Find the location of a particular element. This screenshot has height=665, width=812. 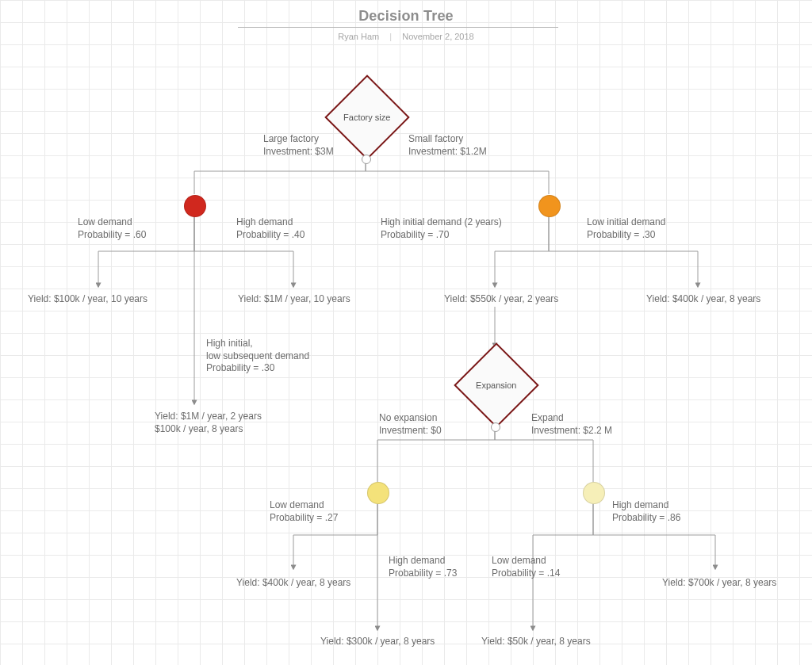

branch-high-demand-expand: High demand Probability = .86 is located at coordinates (646, 512).